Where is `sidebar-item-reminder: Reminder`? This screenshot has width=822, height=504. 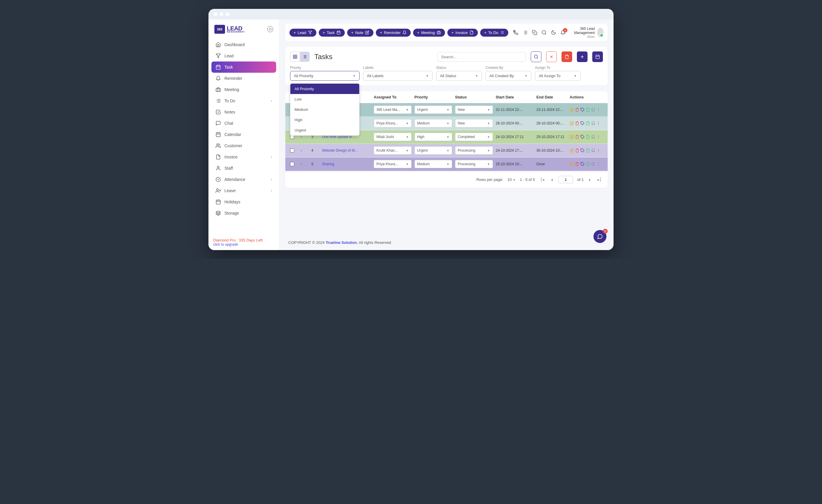
sidebar-item-reminder: Reminder is located at coordinates (244, 78).